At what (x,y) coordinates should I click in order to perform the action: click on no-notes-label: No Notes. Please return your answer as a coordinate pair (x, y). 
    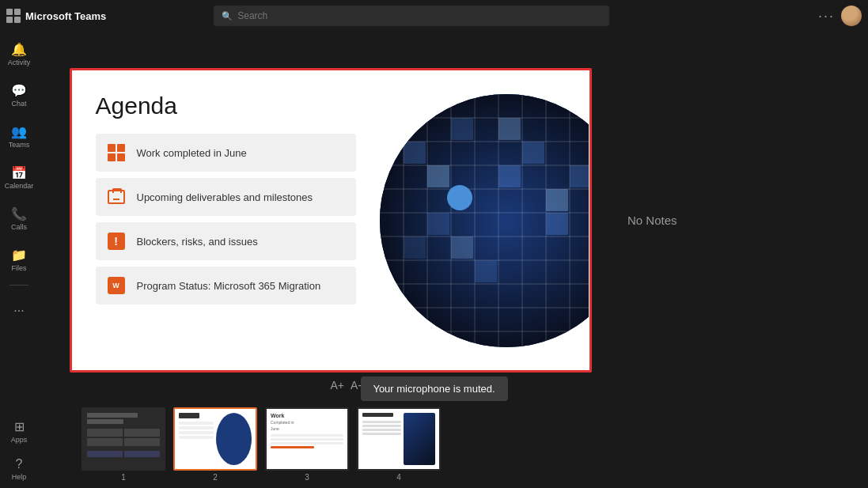
    Looking at the image, I should click on (652, 220).